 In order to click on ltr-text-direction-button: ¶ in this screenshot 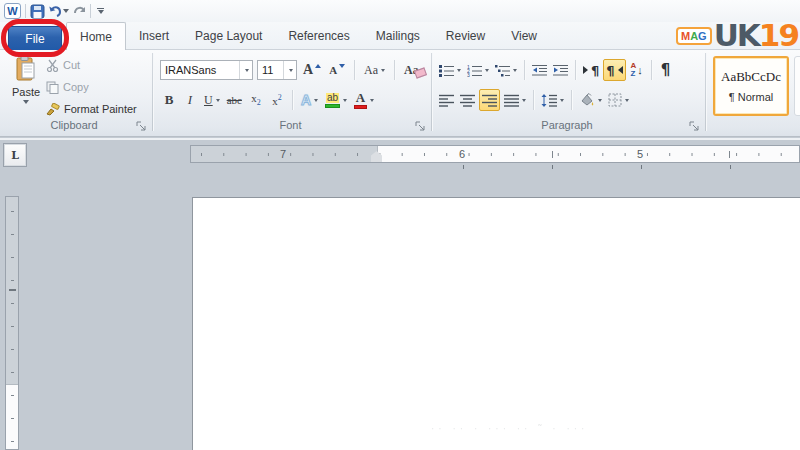, I will do `click(591, 70)`.